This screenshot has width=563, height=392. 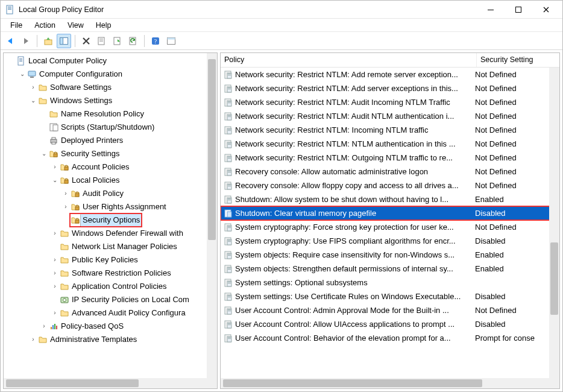 I want to click on policy-row: Recovery console: Allow automatic admini…, so click(x=390, y=171).